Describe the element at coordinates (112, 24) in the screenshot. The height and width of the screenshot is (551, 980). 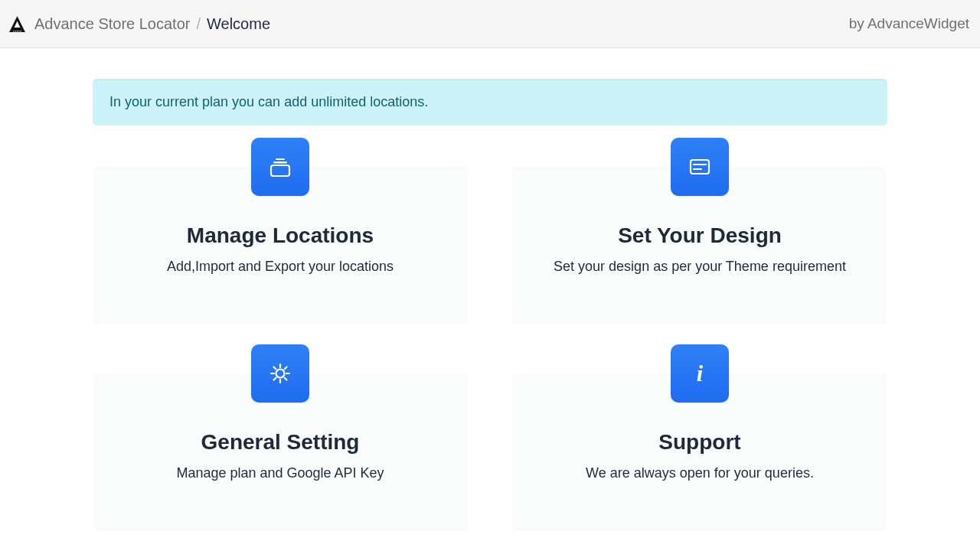
I see `breadcrumb-app-name: Advance Store Locator` at that location.